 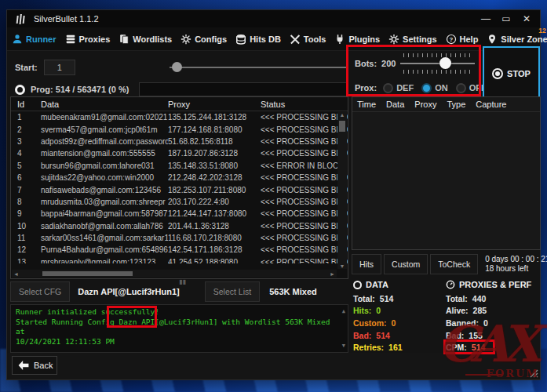 I want to click on log-scroll-down-icon: ▼, so click(x=344, y=347).